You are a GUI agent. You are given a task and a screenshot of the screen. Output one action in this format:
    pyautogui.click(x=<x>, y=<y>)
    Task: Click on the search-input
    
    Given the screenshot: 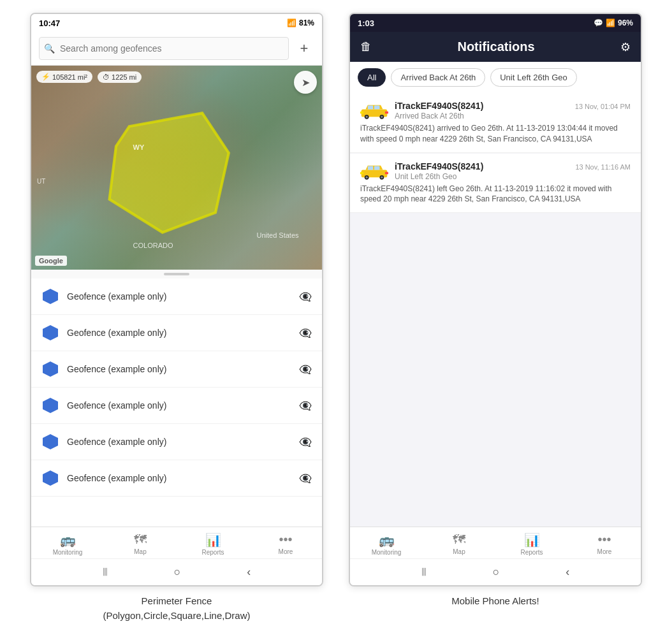 What is the action you would take?
    pyautogui.click(x=164, y=48)
    